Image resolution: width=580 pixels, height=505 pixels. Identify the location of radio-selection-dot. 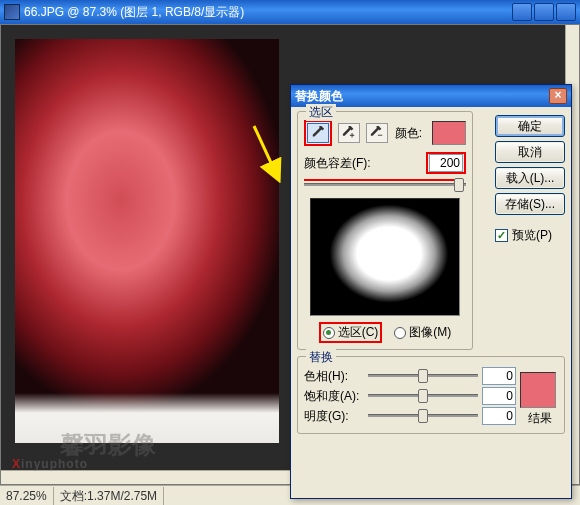
(329, 333).